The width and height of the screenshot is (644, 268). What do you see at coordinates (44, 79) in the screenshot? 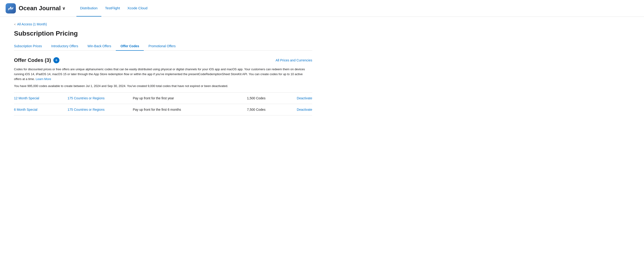
I see `learn-more-link: Learn More` at bounding box center [44, 79].